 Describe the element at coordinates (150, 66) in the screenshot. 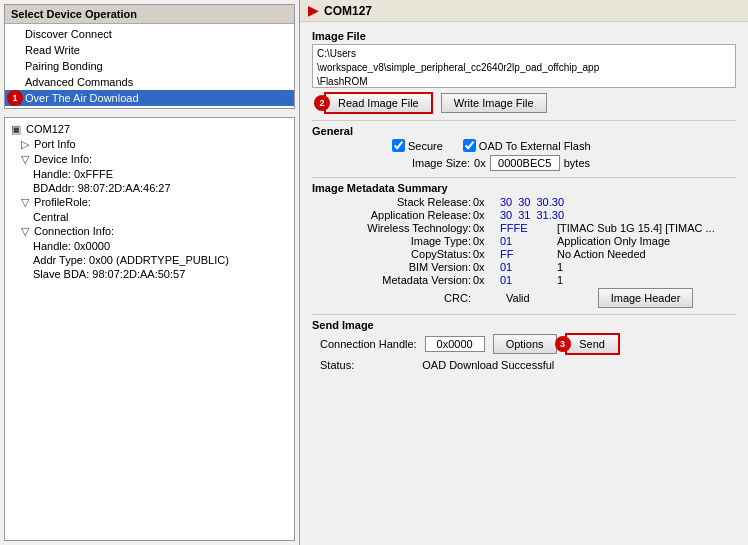

I see `operation-list: Discover Connect Read Write Pairing Bond…` at that location.